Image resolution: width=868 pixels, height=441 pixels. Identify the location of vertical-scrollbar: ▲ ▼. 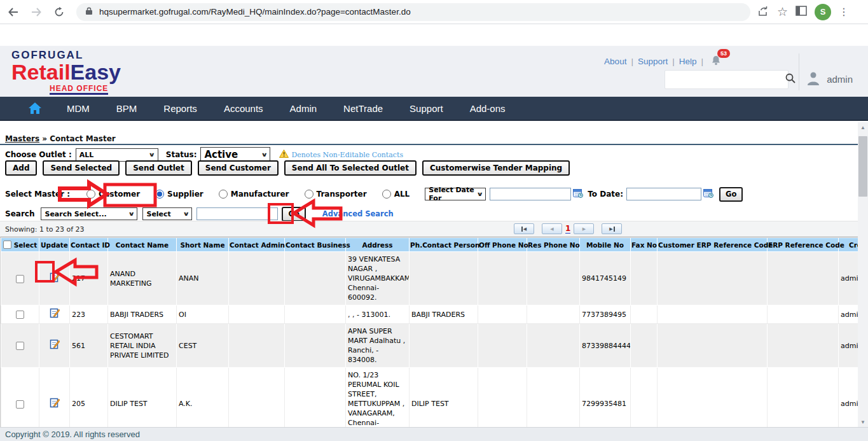
(863, 275).